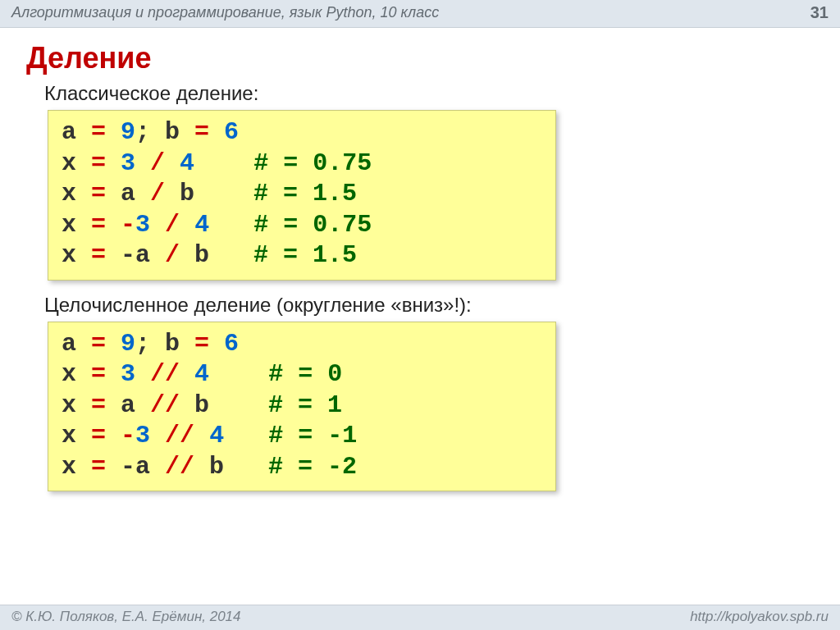  Describe the element at coordinates (126, 617) in the screenshot. I see `copyright-text: © К.Ю. Поляков, Е.А. Ерёмин, 2014` at that location.